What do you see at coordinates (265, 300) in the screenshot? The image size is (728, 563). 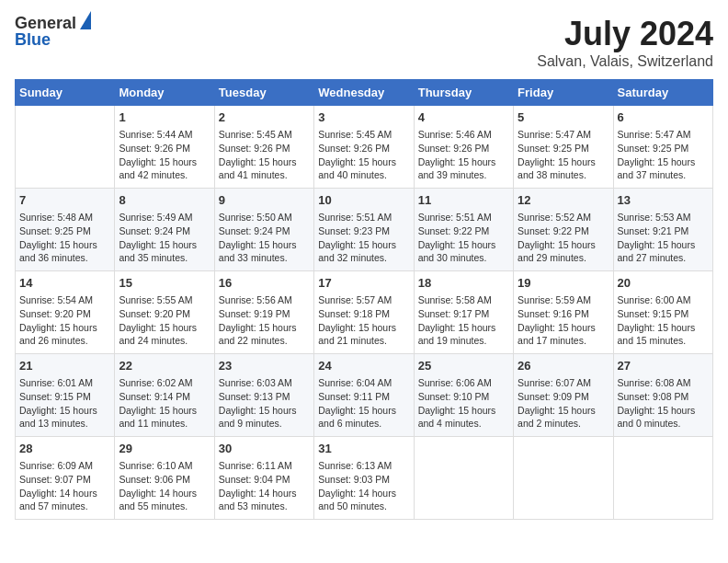 I see `sunrise-text: Sunrise: 5:56 AM` at bounding box center [265, 300].